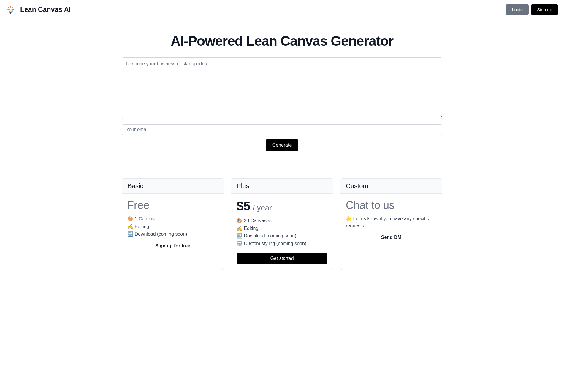  What do you see at coordinates (45, 9) in the screenshot?
I see `brand-name: Lean Canvas AI` at bounding box center [45, 9].